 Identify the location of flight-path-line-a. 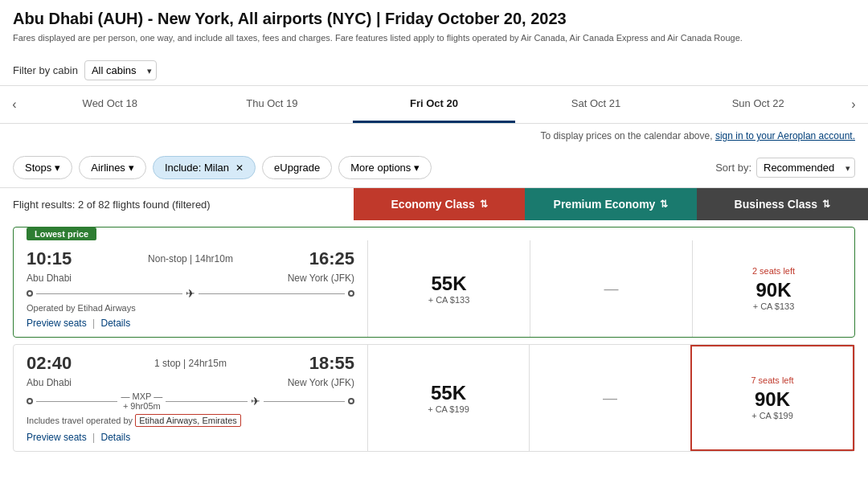
(77, 402).